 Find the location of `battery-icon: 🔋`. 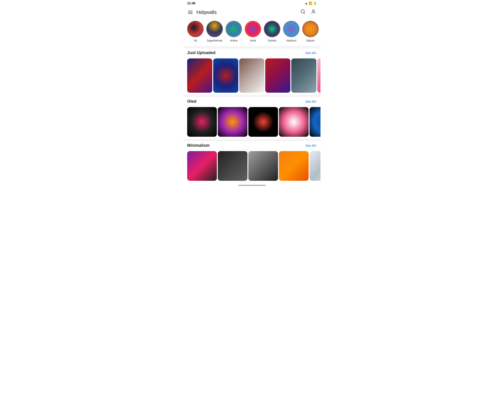

battery-icon: 🔋 is located at coordinates (315, 3).